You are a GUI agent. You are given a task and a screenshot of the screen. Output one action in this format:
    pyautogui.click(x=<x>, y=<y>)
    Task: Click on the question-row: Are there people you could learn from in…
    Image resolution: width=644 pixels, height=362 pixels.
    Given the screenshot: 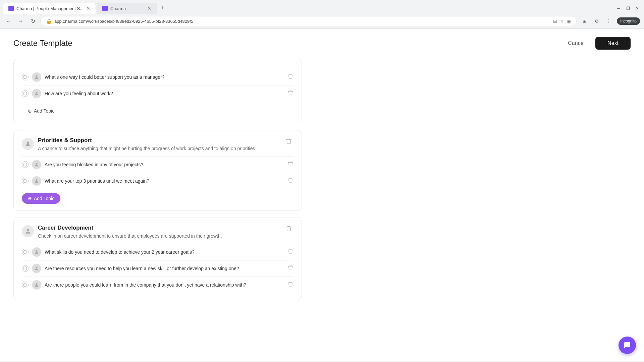 What is the action you would take?
    pyautogui.click(x=158, y=285)
    